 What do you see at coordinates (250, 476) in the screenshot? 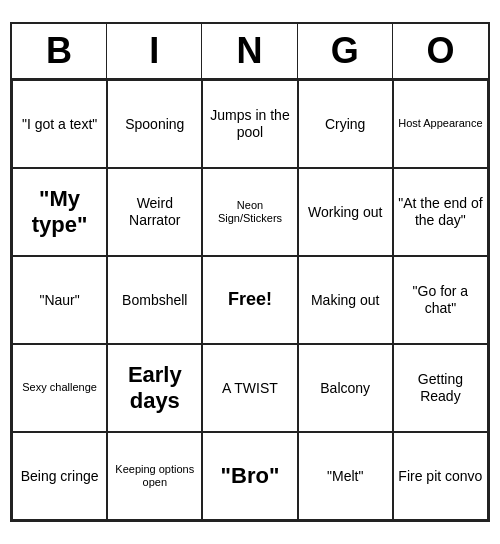
I see `bingo-cell-22: "Bro"` at bounding box center [250, 476].